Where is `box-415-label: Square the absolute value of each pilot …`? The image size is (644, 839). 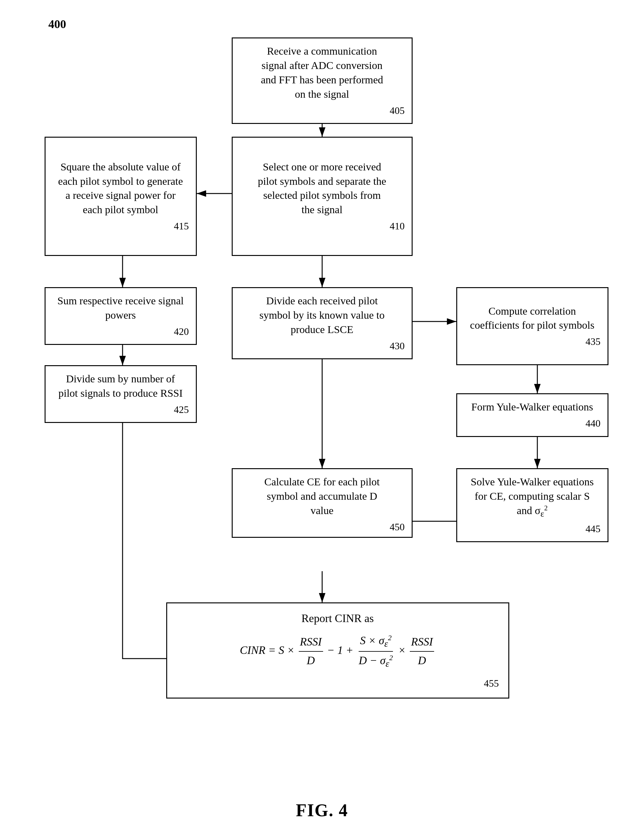 box-415-label: Square the absolute value of each pilot … is located at coordinates (120, 189).